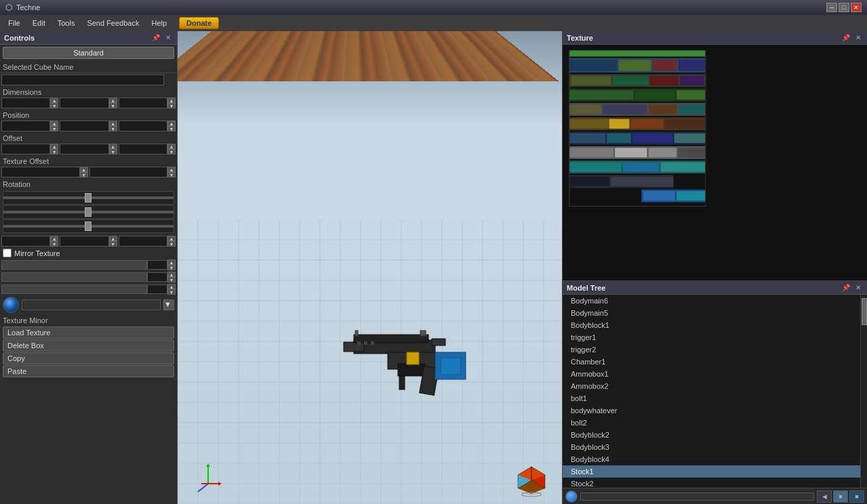 This screenshot has height=504, width=867. Describe the element at coordinates (712, 301) in the screenshot. I see `tree-item: Bodymain6` at that location.